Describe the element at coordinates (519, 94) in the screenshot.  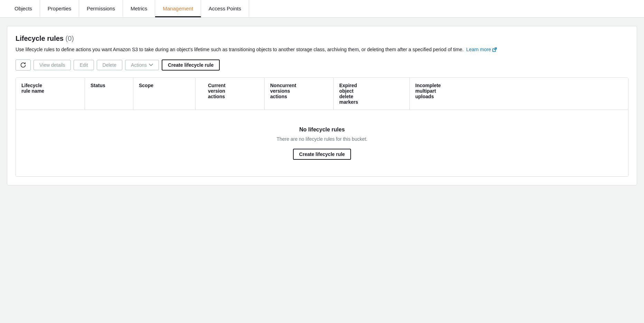
I see `th-incomplete-multipart: Incompletemultipartuploads` at that location.